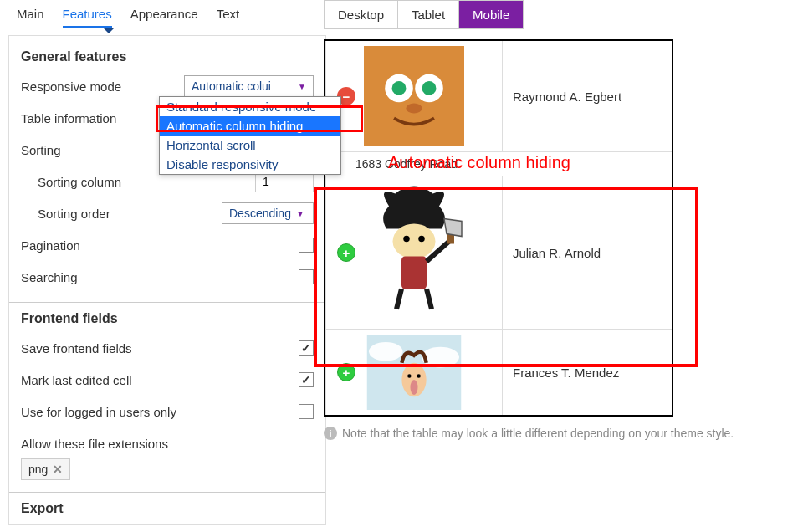  What do you see at coordinates (587, 373) in the screenshot?
I see `name-cell: Frances T. Mendez` at bounding box center [587, 373].